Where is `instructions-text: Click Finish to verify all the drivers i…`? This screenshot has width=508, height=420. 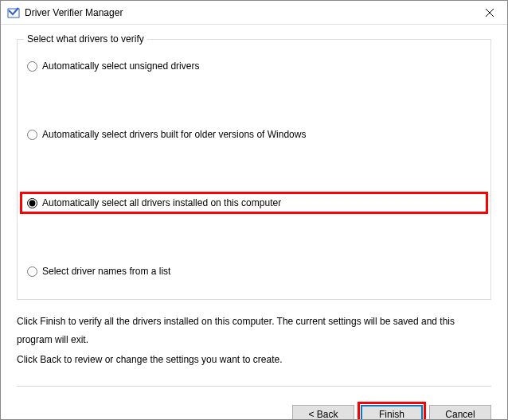
instructions-text: Click Finish to verify all the drivers i… is located at coordinates (254, 340).